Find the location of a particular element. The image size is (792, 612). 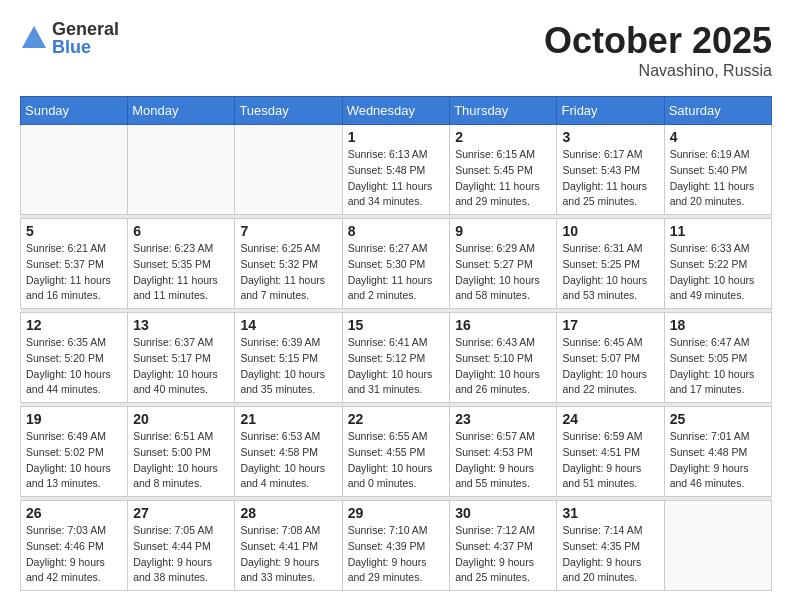

day-info: Sunrise: 6:53 AMSunset: 4:58 PMDaylight:… is located at coordinates (288, 460).